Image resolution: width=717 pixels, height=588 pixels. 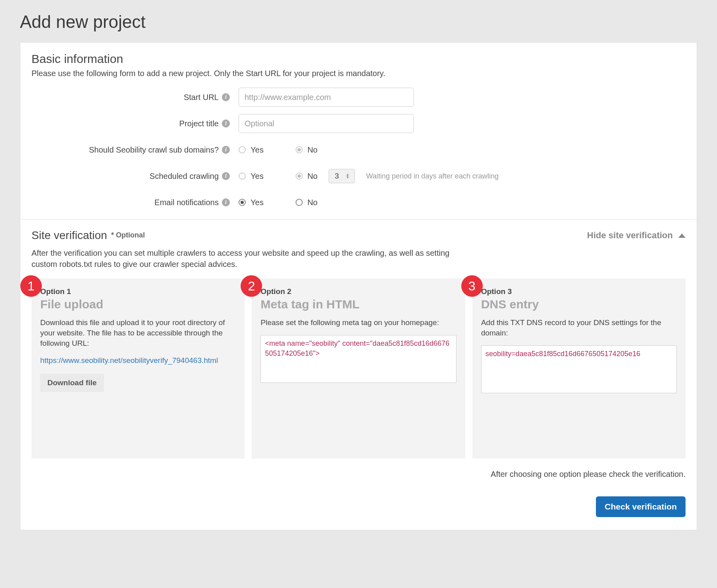 What do you see at coordinates (358, 176) in the screenshot?
I see `scheduled-crawling-row: Scheduled crawling i Yes No 3` at bounding box center [358, 176].